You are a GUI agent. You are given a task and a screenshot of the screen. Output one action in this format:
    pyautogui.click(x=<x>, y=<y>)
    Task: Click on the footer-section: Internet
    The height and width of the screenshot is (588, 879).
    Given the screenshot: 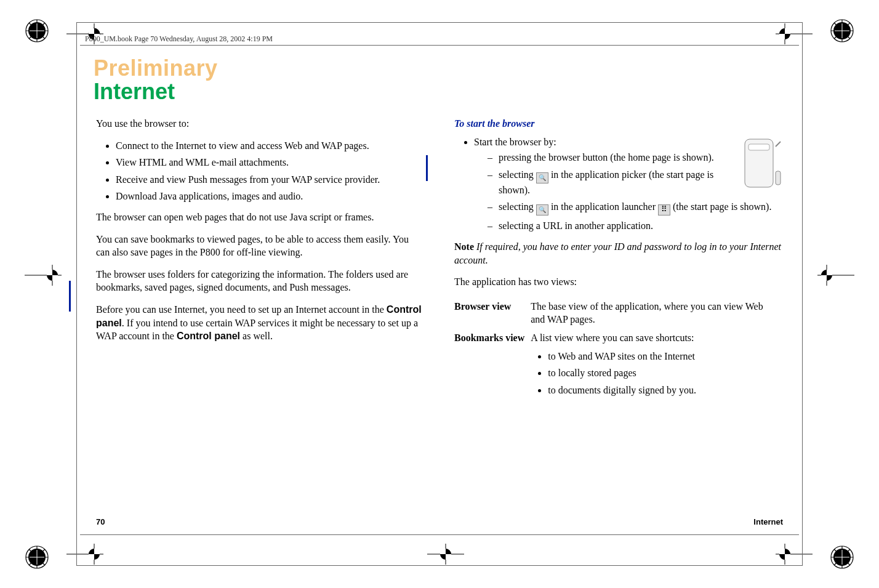 What is the action you would take?
    pyautogui.click(x=768, y=522)
    